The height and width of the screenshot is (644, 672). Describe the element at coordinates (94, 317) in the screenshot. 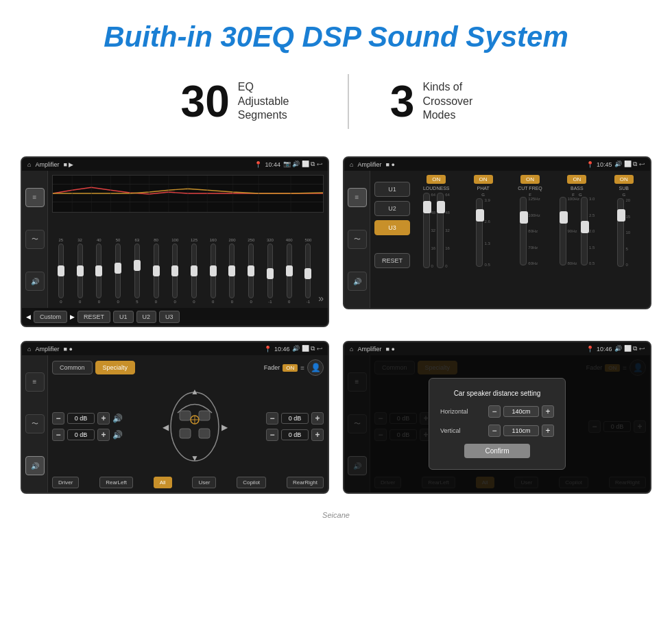

I see `reset-btn: RESET` at that location.